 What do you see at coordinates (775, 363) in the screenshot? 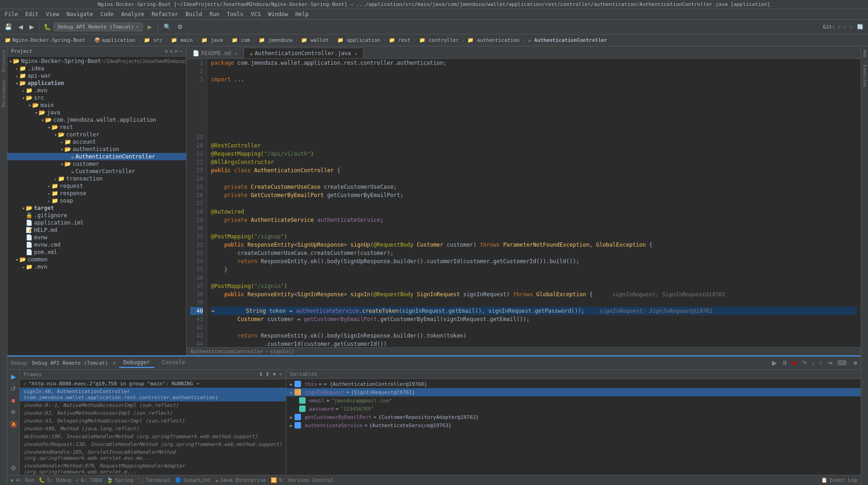
I see `debug-resume-btn: ▶` at bounding box center [775, 363].